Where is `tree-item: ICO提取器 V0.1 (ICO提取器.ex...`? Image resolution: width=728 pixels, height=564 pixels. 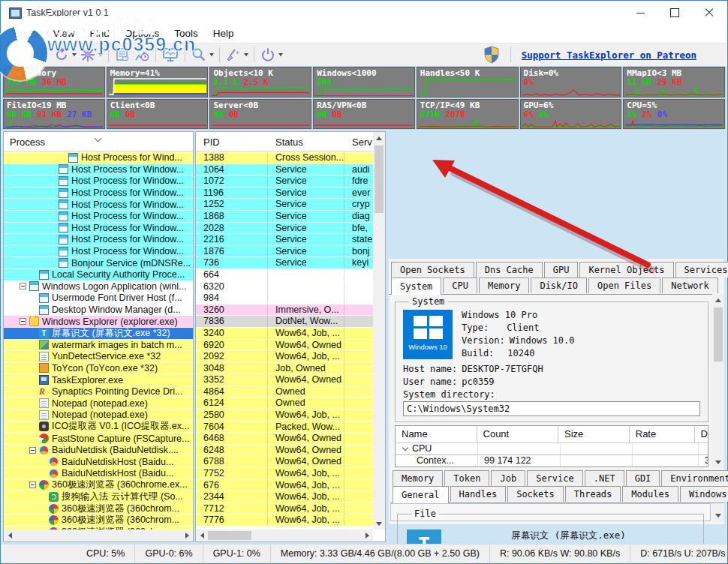 tree-item: ICO提取器 V0.1 (ICO提取器.ex... is located at coordinates (98, 428).